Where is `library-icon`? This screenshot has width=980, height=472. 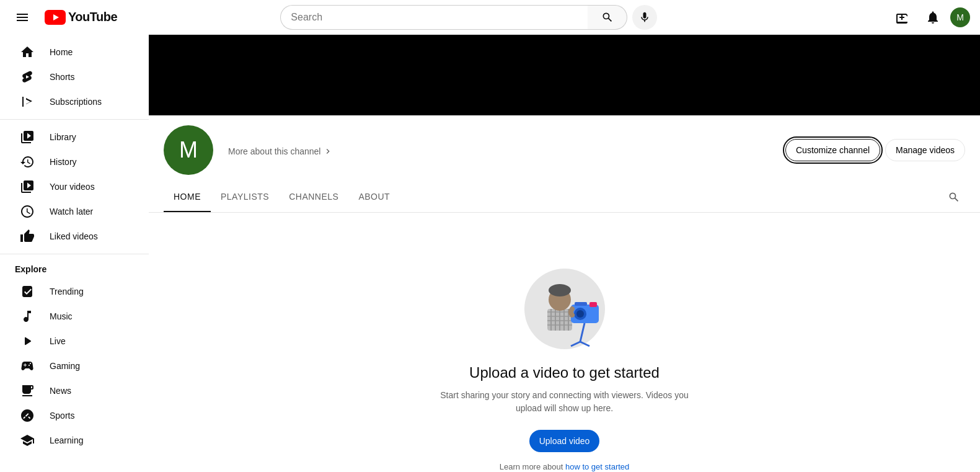 library-icon is located at coordinates (27, 137).